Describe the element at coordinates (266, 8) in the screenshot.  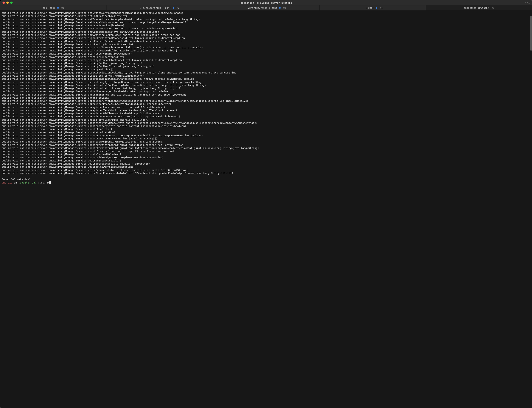
I see `tab-bar: adb (adb)⌘1..g/frida/frida (-zsh)⌘2..g/f…` at that location.